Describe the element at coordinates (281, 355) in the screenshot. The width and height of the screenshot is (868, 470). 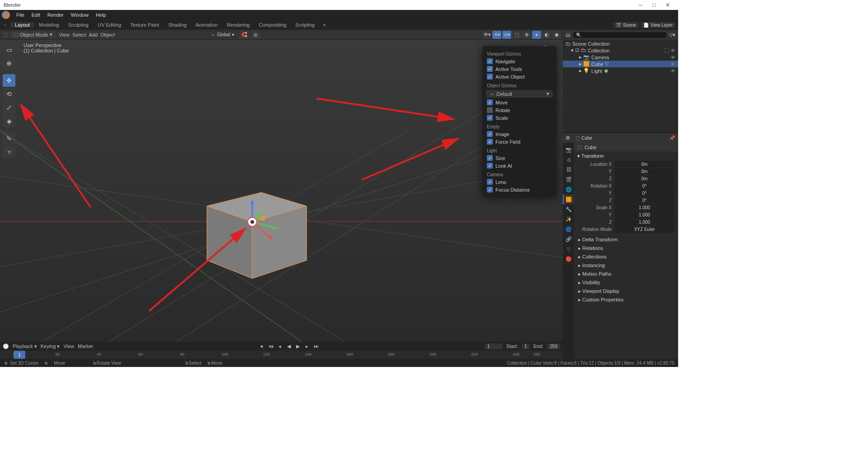
I see `timeline-ruler: 1 020406080100120140160180200220240250` at that location.